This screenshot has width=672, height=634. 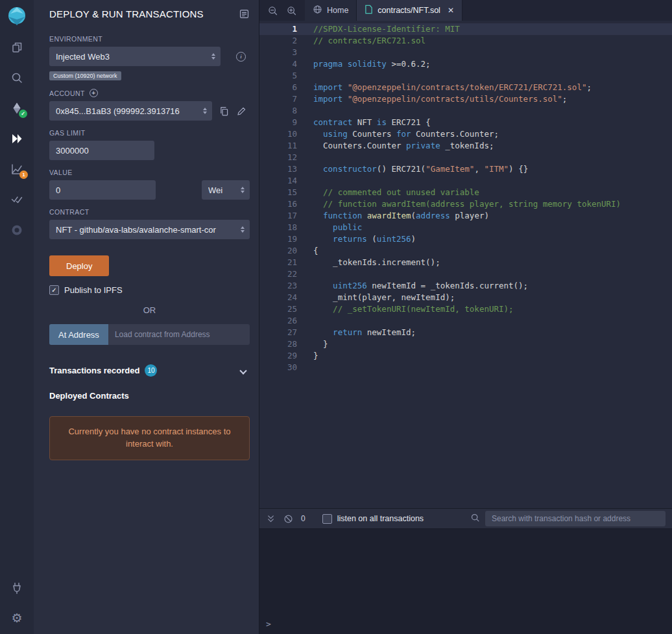 What do you see at coordinates (17, 108) in the screenshot?
I see `solidity-compiler-icon: ✓` at bounding box center [17, 108].